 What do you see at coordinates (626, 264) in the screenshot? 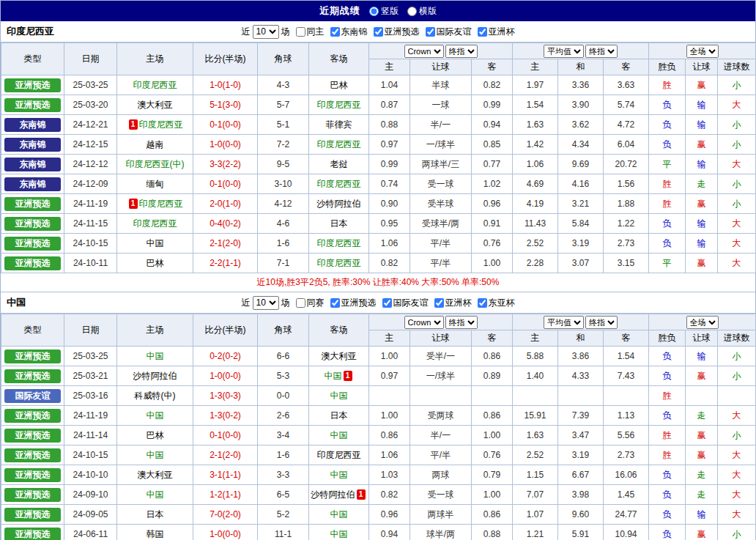
I see `avg-away-odds: 3.15` at bounding box center [626, 264].